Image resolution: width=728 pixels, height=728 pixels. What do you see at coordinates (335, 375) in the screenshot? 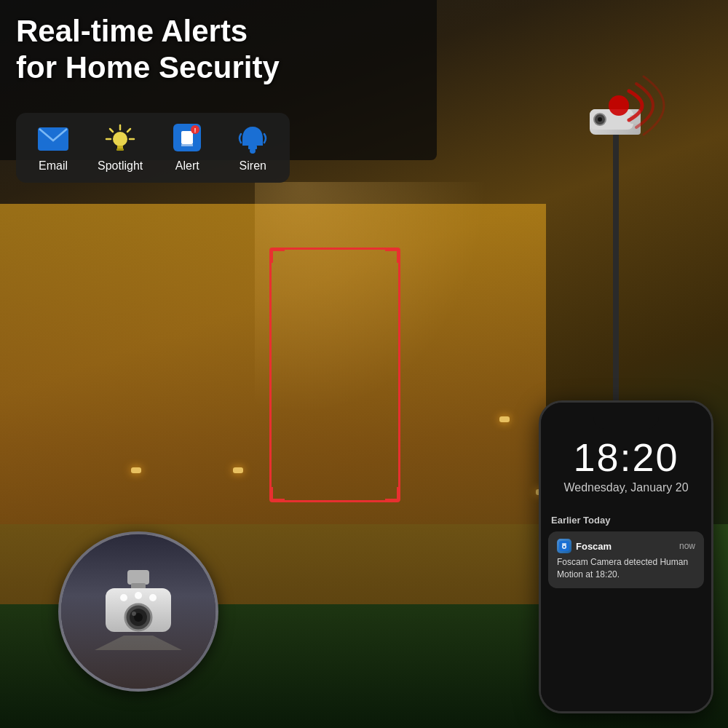
I see `detection-box` at bounding box center [335, 375].